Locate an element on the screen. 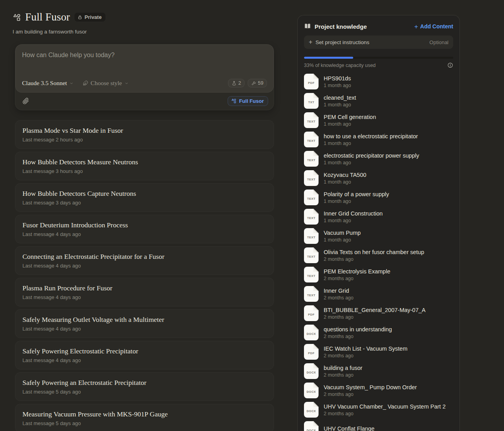 This screenshot has width=504, height=431. chevron-down-icon is located at coordinates (72, 84).